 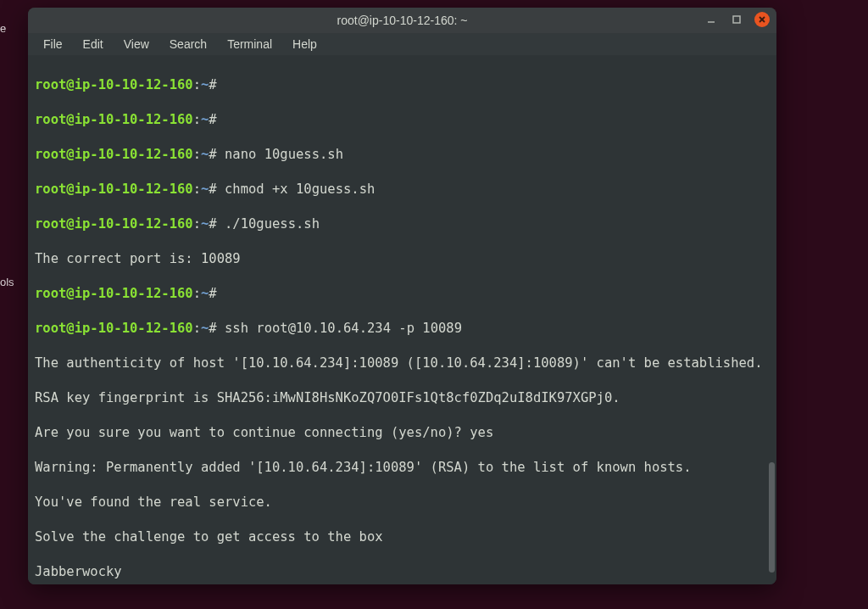 What do you see at coordinates (402, 399) in the screenshot?
I see `output-line: RSA key fingerprint is SHA256:iMwNI8HsNK…` at bounding box center [402, 399].